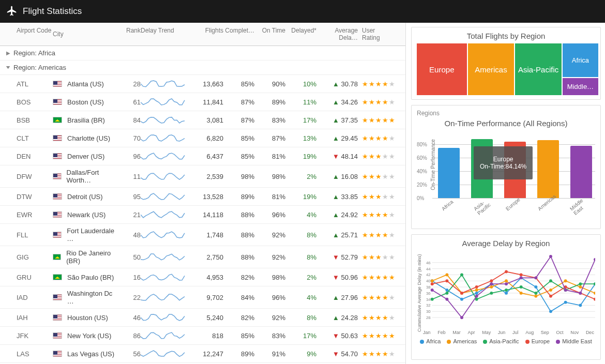  What do you see at coordinates (203, 120) in the screenshot?
I see `table-row: BSB Brasilia (BR) 84 3,081 87% 83% 17% ▲…` at bounding box center [203, 120].